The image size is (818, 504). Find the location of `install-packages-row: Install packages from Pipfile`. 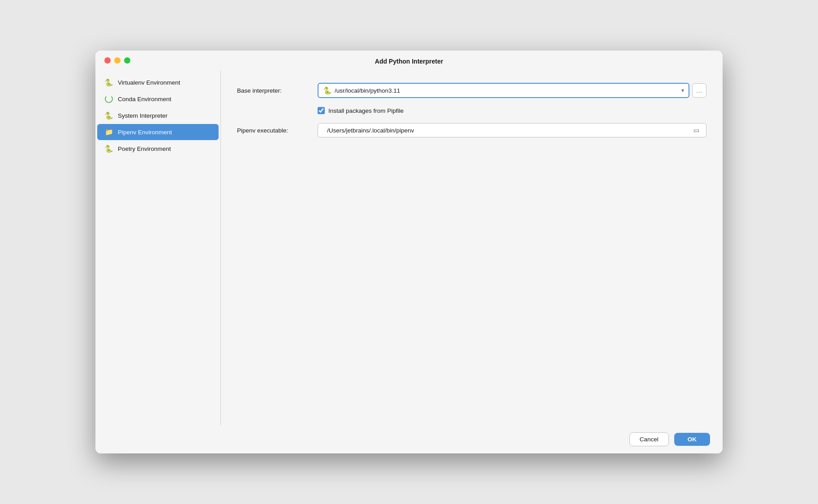

install-packages-row: Install packages from Pipfile is located at coordinates (472, 111).